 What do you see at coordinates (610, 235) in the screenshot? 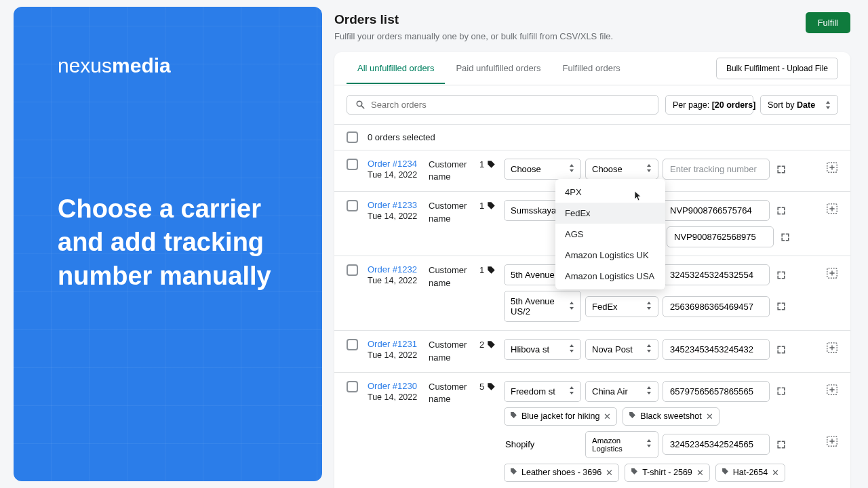
I see `carrier-dropdown: 4PX FedEx AGS Amazon Logistics UK Amazon…` at bounding box center [610, 235].